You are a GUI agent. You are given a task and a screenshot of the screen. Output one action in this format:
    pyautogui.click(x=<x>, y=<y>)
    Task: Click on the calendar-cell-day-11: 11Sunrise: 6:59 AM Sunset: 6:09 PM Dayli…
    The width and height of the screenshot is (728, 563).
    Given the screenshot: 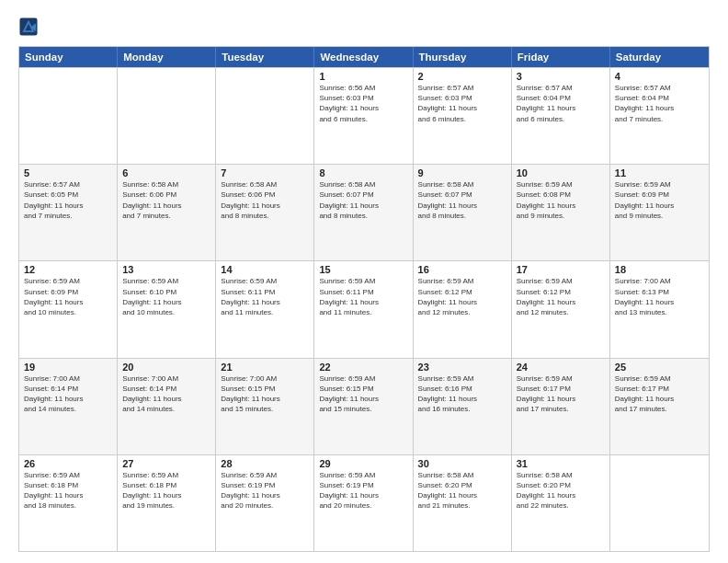 What is the action you would take?
    pyautogui.click(x=660, y=213)
    